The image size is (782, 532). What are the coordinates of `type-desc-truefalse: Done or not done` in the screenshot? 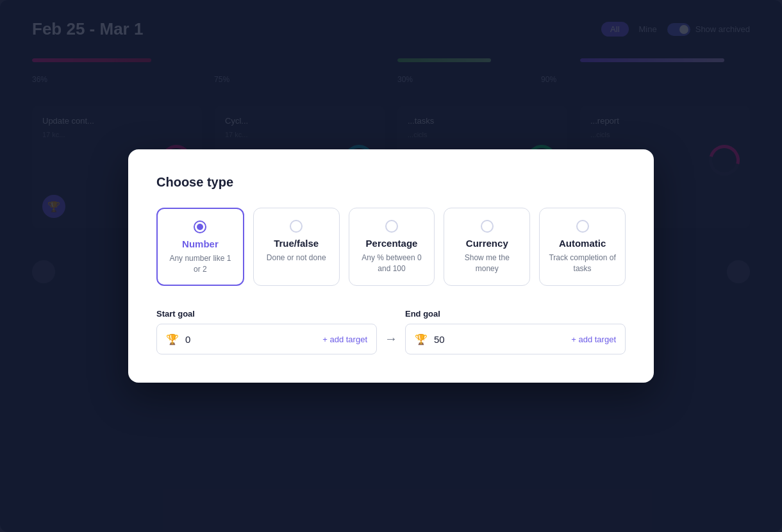 It's located at (296, 258).